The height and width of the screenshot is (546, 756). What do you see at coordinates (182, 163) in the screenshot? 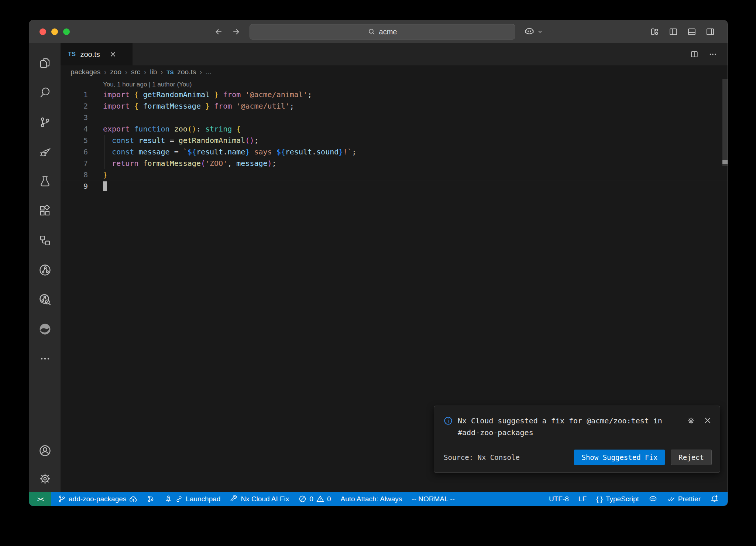
I see `line-text: return formatMessage('ZOO', message);` at bounding box center [182, 163].